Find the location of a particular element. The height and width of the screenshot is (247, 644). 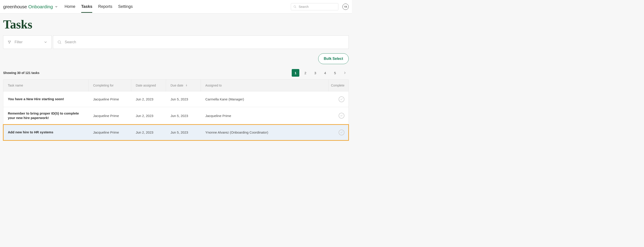

col-due-date: Due date is located at coordinates (184, 85).